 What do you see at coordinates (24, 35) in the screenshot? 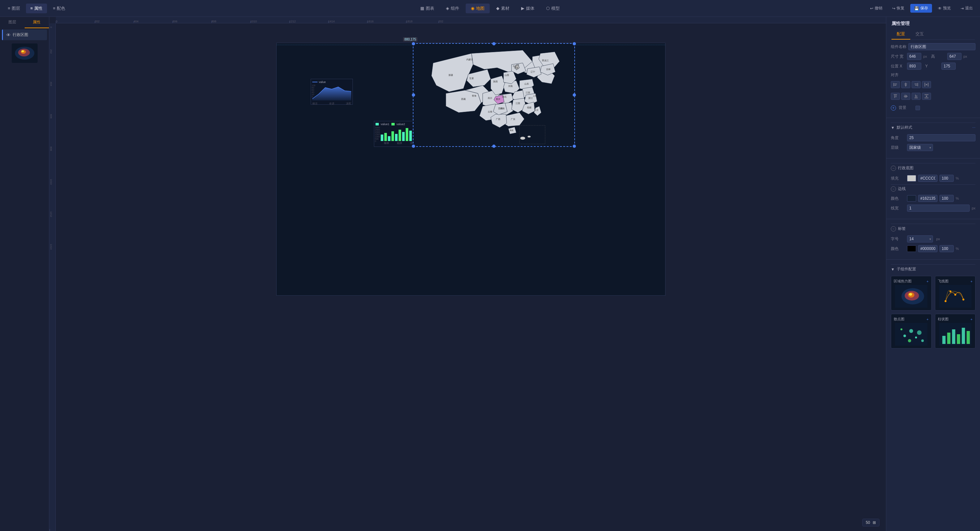
I see `layer-item-admin-map: 👁 行政区图` at bounding box center [24, 35].